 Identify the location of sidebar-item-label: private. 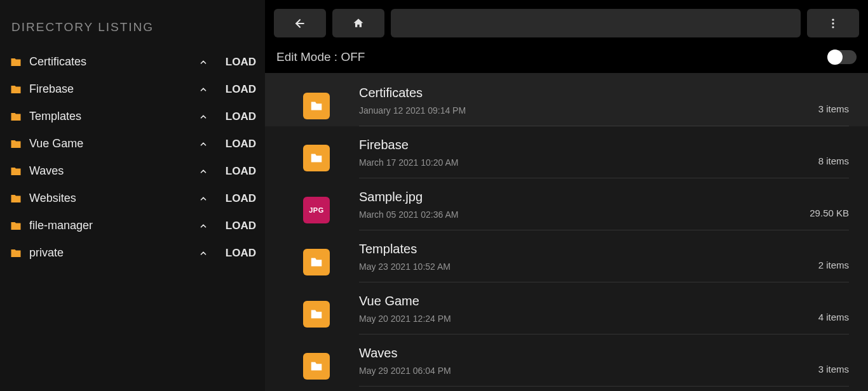
(114, 253).